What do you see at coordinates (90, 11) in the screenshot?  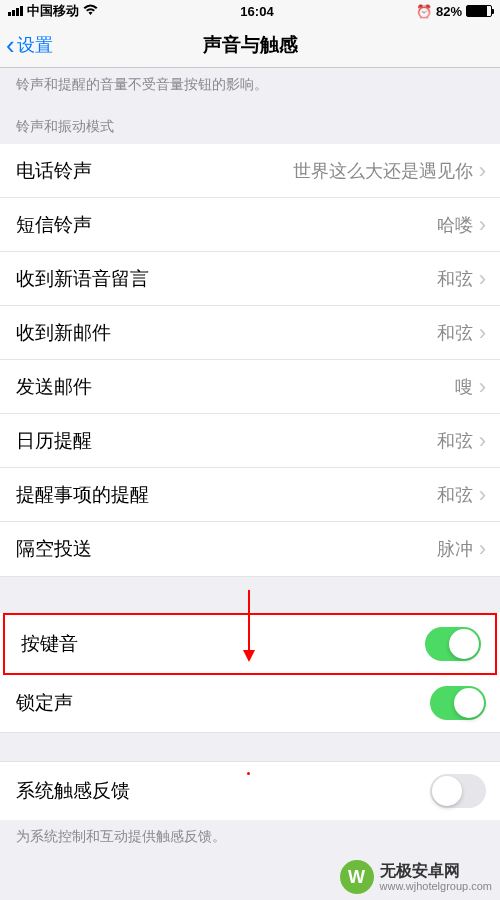 I see `wifi-icon` at bounding box center [90, 11].